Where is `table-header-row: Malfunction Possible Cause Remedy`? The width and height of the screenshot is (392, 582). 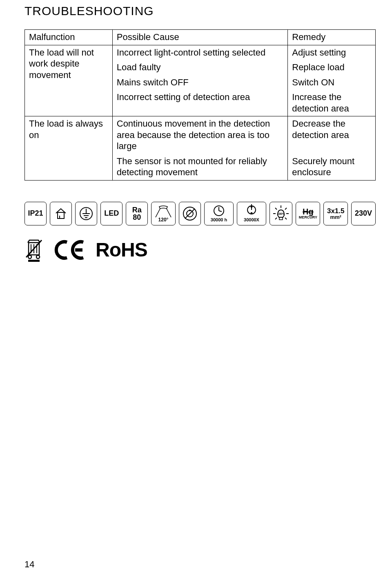 table-header-row: Malfunction Possible Cause Remedy is located at coordinates (200, 38).